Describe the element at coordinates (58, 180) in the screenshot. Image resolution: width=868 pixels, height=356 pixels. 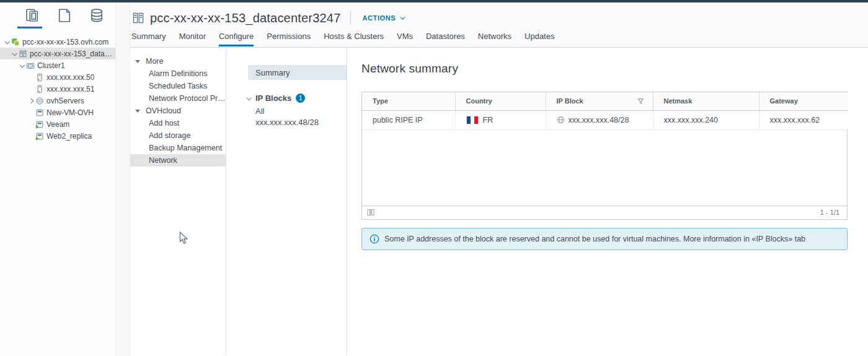
I see `object-navigator: pcc-xx-xx-xx-153.ovh.com pcc-xx-xx-xx-15…` at that location.